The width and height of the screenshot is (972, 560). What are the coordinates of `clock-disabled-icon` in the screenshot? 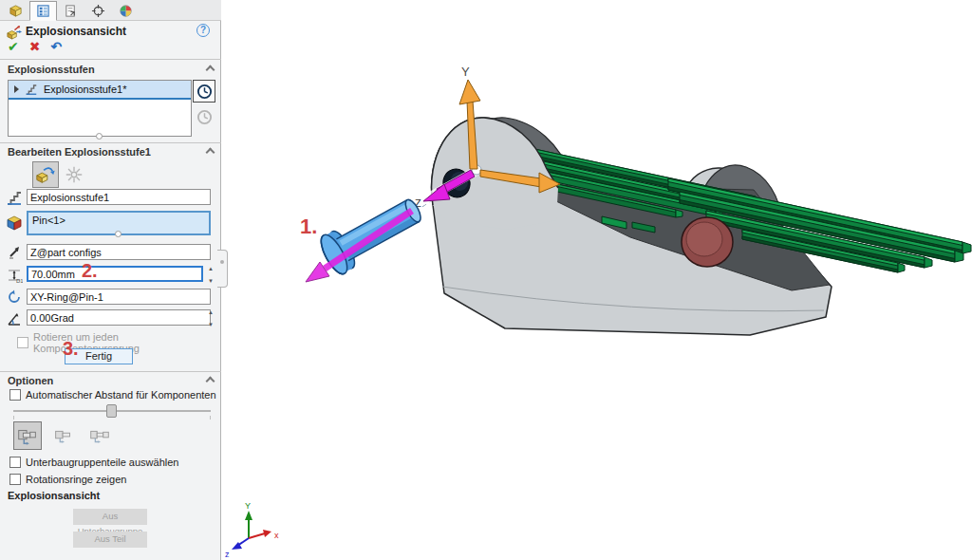 It's located at (205, 118).